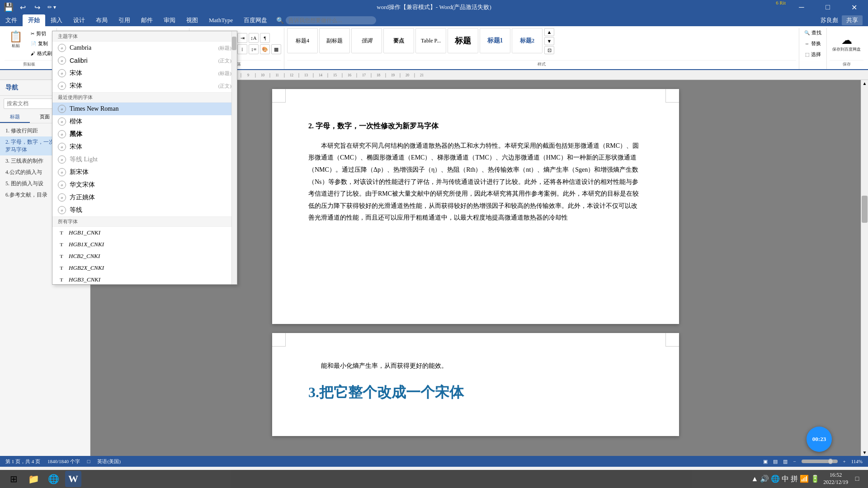 This screenshot has width=868, height=488. What do you see at coordinates (846, 64) in the screenshot?
I see `save-label: 保存` at bounding box center [846, 64].